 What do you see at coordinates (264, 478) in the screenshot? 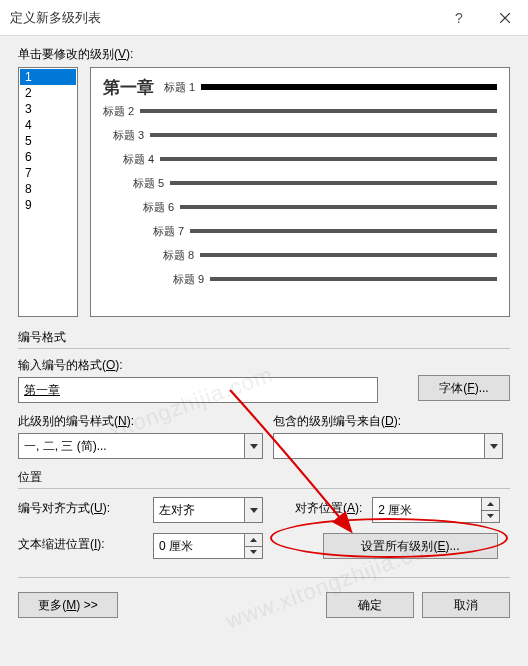
I see `group-position-label: 位置` at bounding box center [264, 478].